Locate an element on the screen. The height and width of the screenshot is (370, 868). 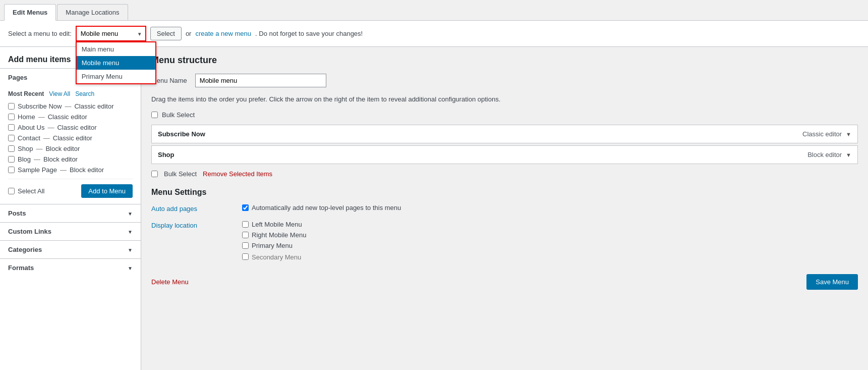
tab-bar: Edit Menus Manage Locations is located at coordinates (434, 10).